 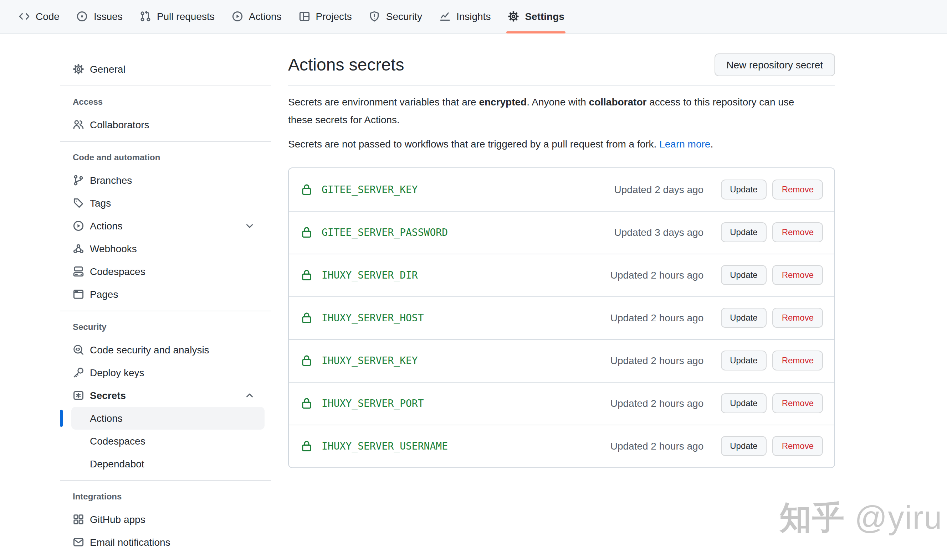 I want to click on sidebar-section-title-access: Access, so click(x=165, y=102).